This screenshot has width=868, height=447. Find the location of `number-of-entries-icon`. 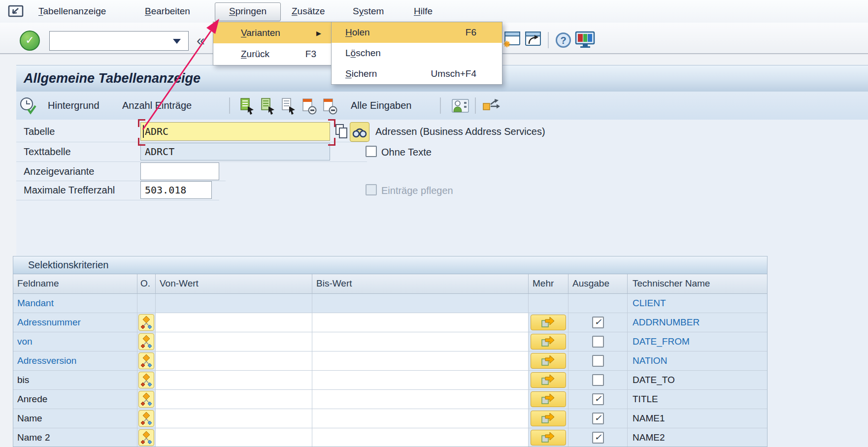

number-of-entries-icon is located at coordinates (461, 106).